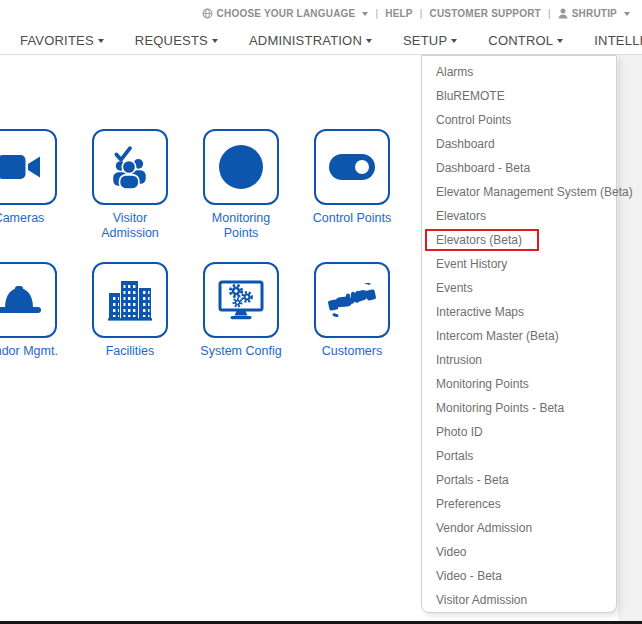  Describe the element at coordinates (130, 167) in the screenshot. I see `visitor-group-check-icon` at that location.